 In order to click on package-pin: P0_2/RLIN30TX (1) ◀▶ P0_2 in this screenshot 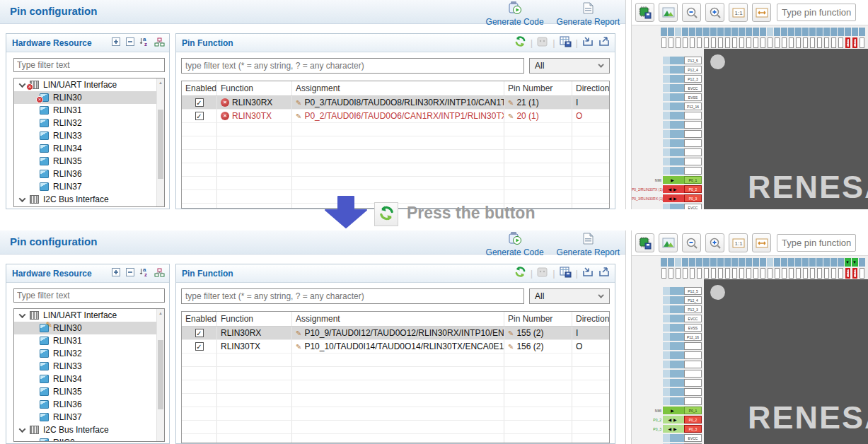, I will do `click(666, 189)`.